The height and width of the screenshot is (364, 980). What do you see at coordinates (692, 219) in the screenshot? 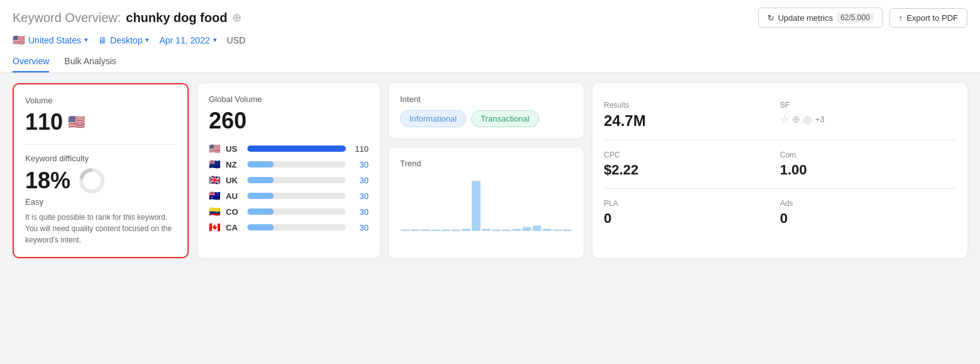
I see `pla-value: 0` at bounding box center [692, 219].